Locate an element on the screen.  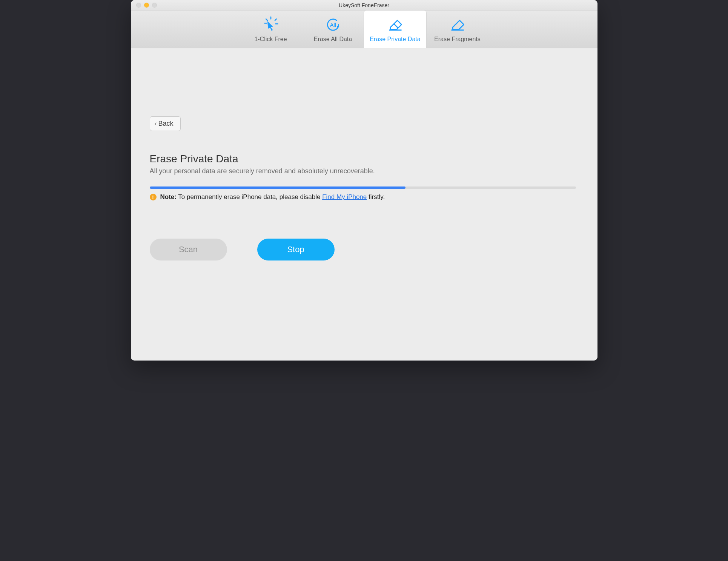
note-label: Note: is located at coordinates (168, 197).